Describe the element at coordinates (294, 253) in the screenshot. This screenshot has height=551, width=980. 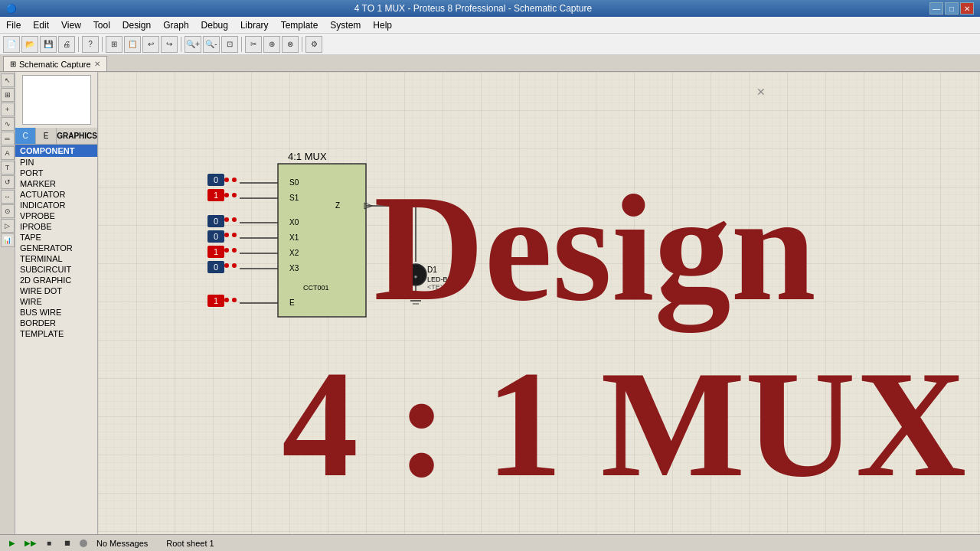
I see `svg-text: X2` at that location.